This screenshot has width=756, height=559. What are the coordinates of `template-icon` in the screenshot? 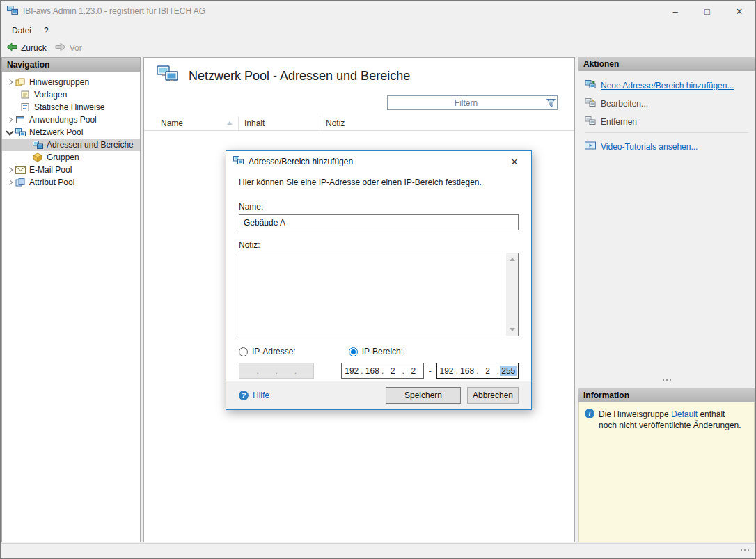 It's located at (26, 95).